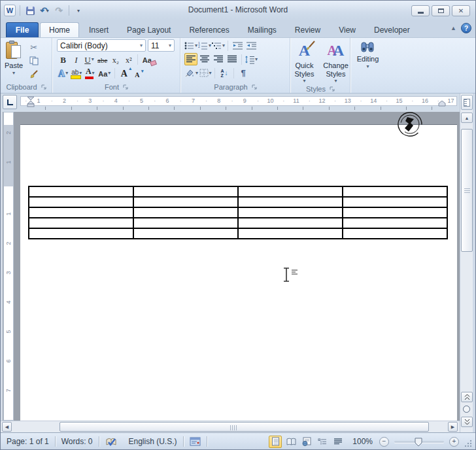 The height and width of the screenshot is (450, 476). I want to click on tab-references: References, so click(209, 30).